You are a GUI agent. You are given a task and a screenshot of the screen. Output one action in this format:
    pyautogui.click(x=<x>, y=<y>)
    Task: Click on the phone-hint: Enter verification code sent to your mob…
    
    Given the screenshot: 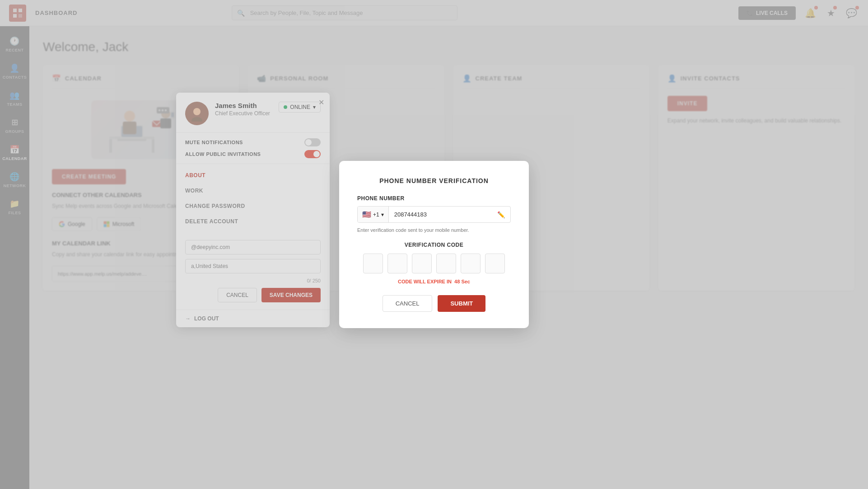 What is the action you would take?
    pyautogui.click(x=434, y=230)
    